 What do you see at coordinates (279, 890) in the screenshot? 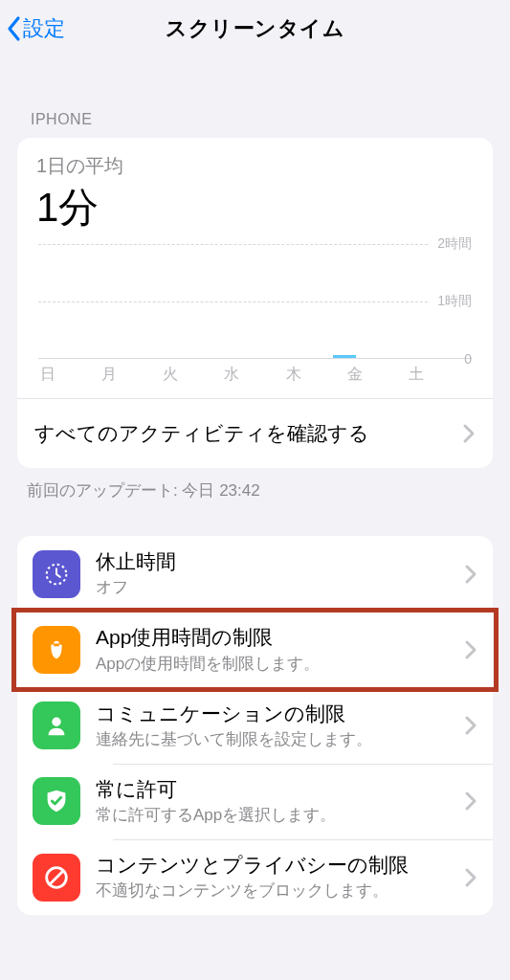
I see `row-subtitle: 不適切なコンテンツをブロックします。` at bounding box center [279, 890].